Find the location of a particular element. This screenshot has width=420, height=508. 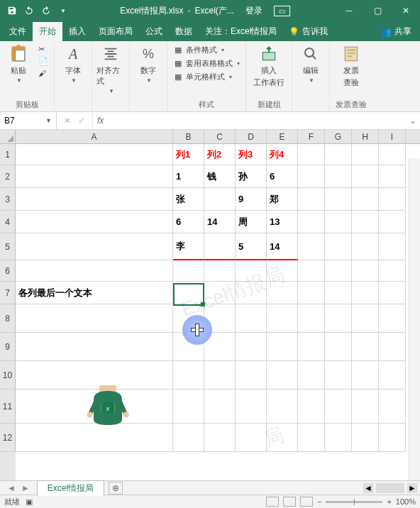

row-header: 3 is located at coordinates (8, 199).